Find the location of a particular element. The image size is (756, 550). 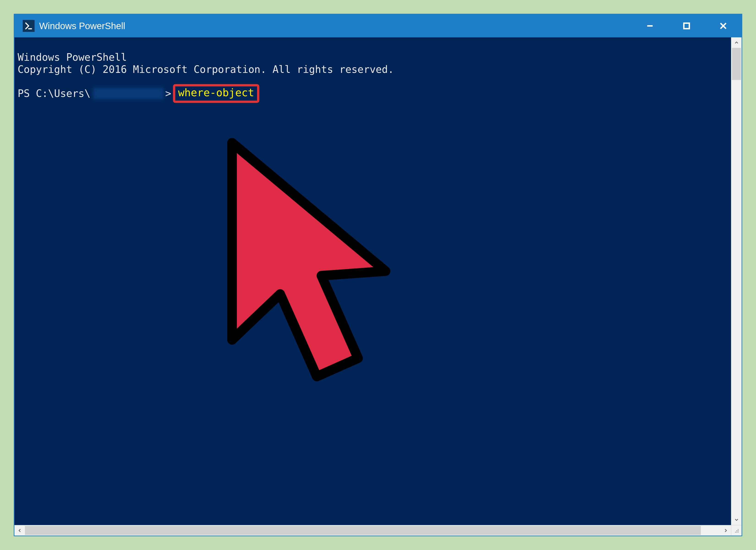

cursor-arrow-icon is located at coordinates (301, 271).